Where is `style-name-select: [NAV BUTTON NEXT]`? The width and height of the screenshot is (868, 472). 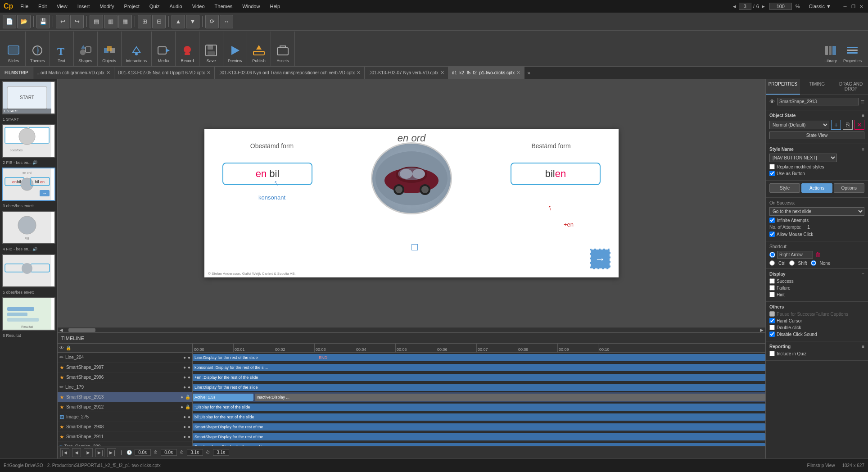 style-name-select: [NAV BUTTON NEXT] is located at coordinates (803, 158).